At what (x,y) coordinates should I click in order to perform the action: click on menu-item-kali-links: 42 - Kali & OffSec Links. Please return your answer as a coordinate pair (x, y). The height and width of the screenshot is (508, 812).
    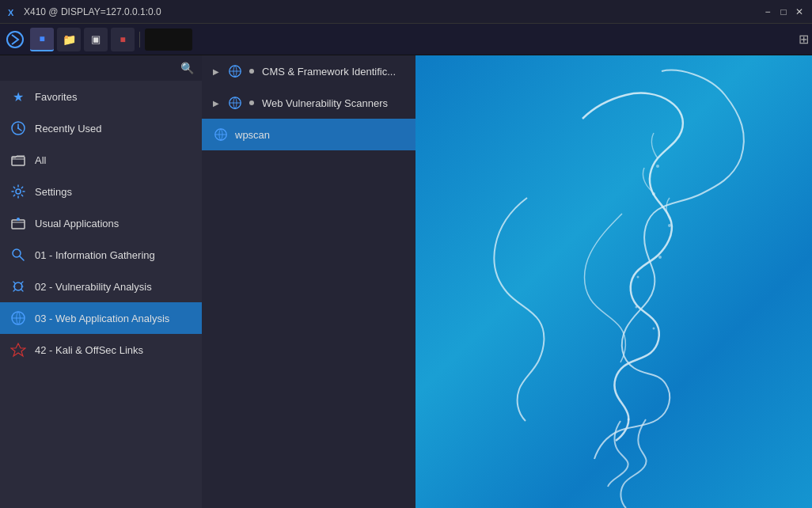
    Looking at the image, I should click on (101, 350).